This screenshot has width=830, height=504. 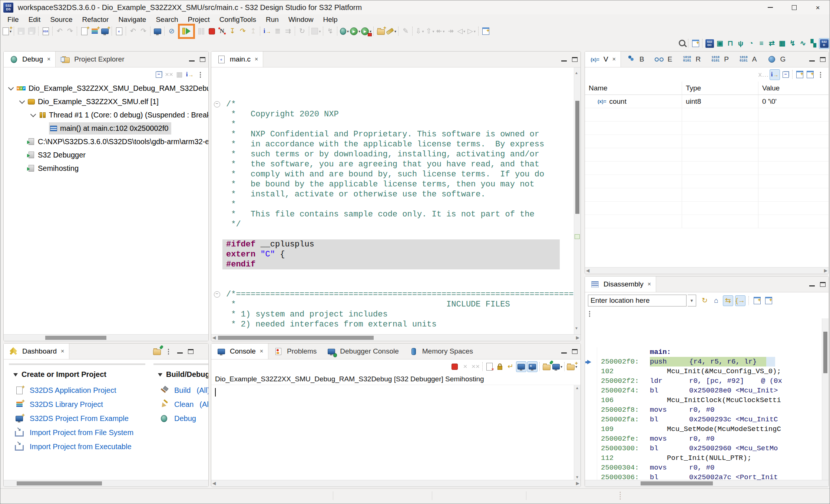 I want to click on collapse-all-icon: −, so click(x=159, y=75).